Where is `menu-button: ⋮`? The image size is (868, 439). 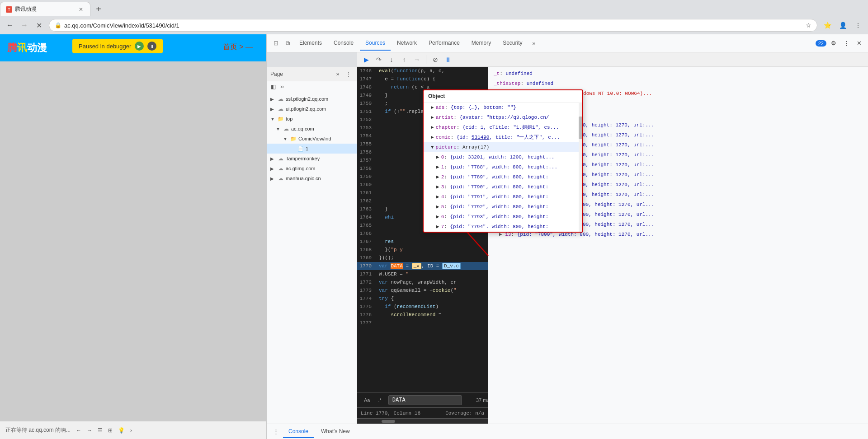 menu-button: ⋮ is located at coordinates (858, 25).